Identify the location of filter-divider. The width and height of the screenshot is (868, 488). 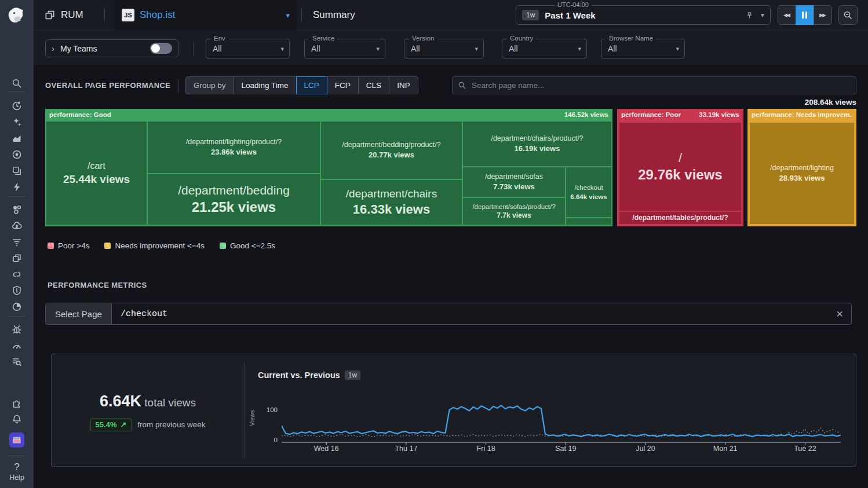
(194, 49).